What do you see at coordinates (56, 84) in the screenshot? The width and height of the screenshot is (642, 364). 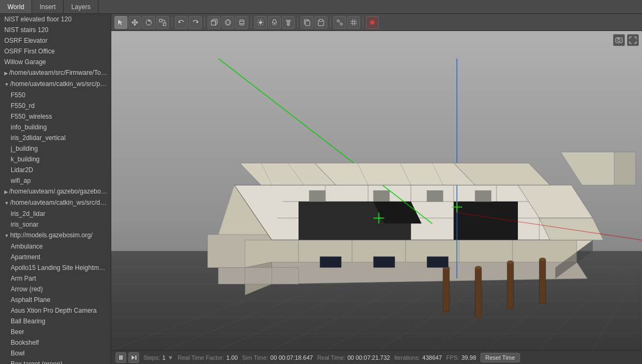 I see `sidebar-item-path-catkin: ▼/home/uavteam/catkin_ws/src/px4...` at bounding box center [56, 84].